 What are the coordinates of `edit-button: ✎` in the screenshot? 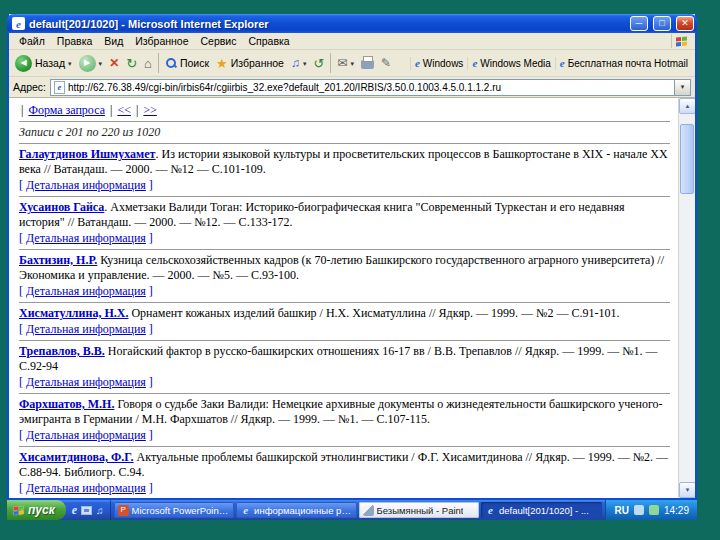 It's located at (386, 63).